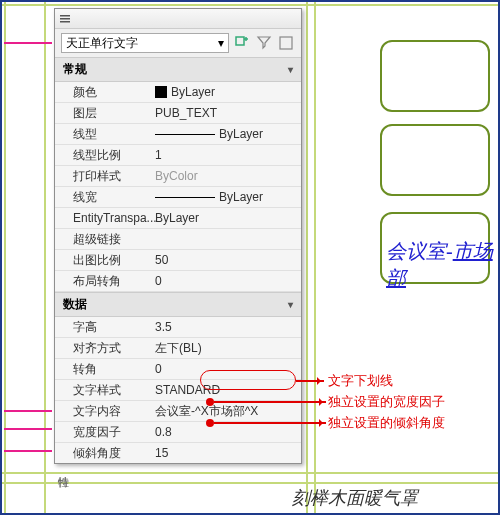  I want to click on prop-label: 对齐方式, so click(103, 348).